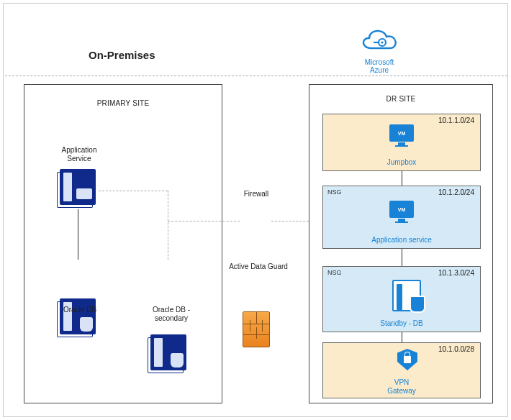  Describe the element at coordinates (402, 211) in the screenshot. I see `app-vm-icon: VM` at that location.